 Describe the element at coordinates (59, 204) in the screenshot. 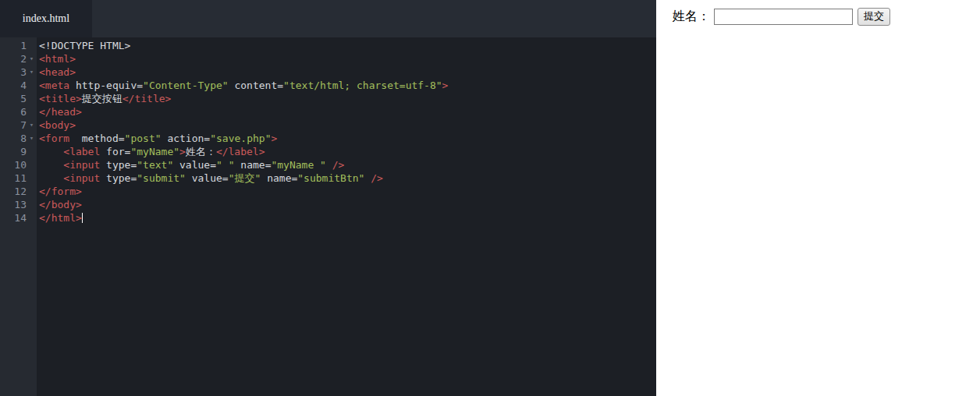

I see `code-line-text: </body>` at that location.